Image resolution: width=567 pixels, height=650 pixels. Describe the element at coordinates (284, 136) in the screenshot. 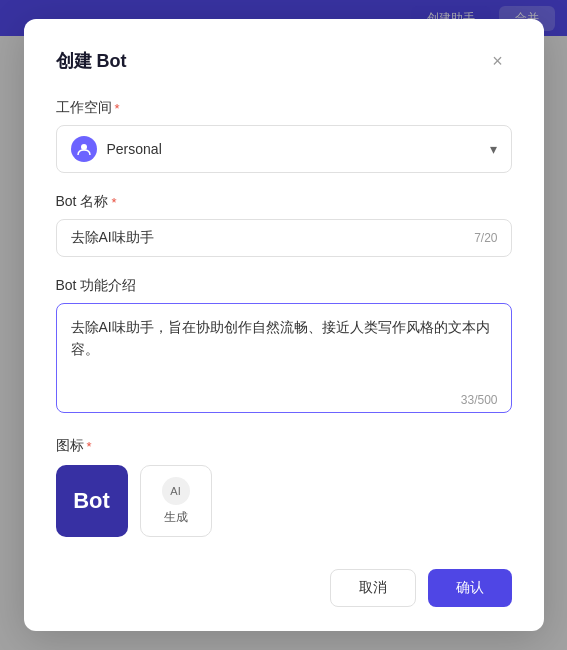

I see `workspace-group: 工作空间 * Personal ▾` at that location.